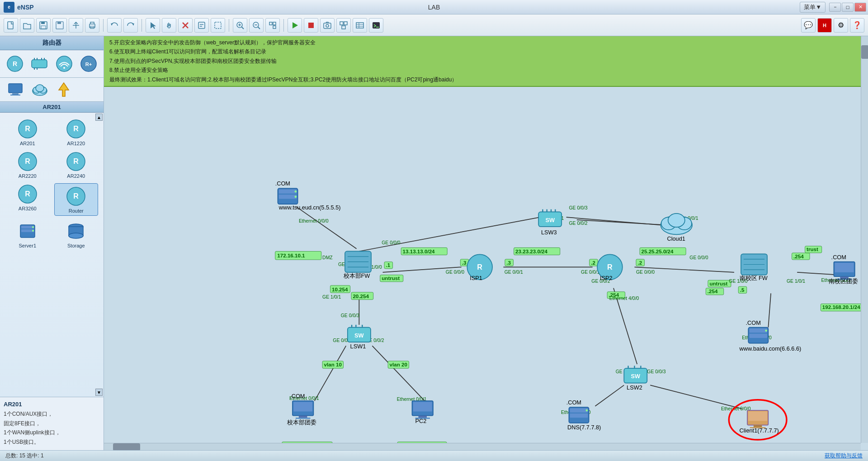 This screenshot has width=868, height=461. I want to click on device-type-power, so click(64, 90).